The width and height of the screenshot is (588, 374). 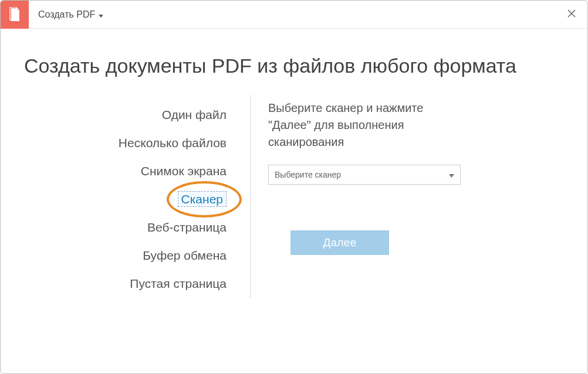 What do you see at coordinates (15, 15) in the screenshot?
I see `create-pdf-icon` at bounding box center [15, 15].